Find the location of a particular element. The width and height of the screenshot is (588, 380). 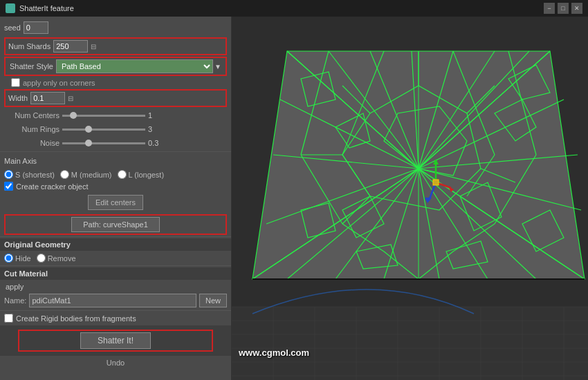

axis-s-group: S (shortest) is located at coordinates (29, 174).